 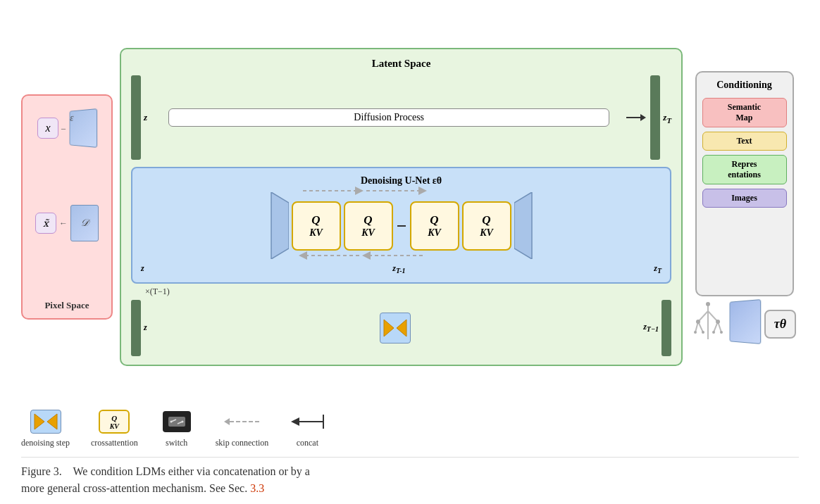 What do you see at coordinates (114, 422) in the screenshot?
I see `crossattn-legend-box: Q KV` at bounding box center [114, 422].